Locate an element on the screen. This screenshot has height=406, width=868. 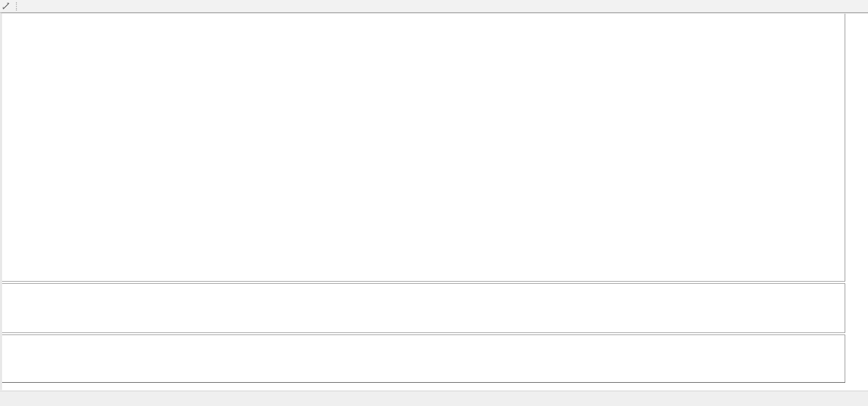
macd-panel is located at coordinates (424, 359).